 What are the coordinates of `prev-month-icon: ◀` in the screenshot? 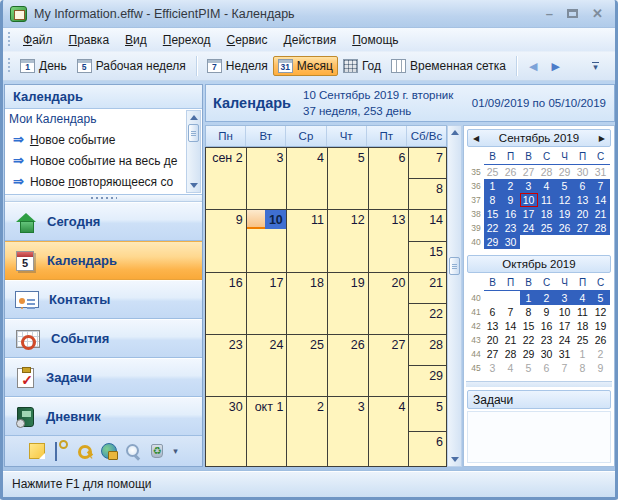 It's located at (476, 138).